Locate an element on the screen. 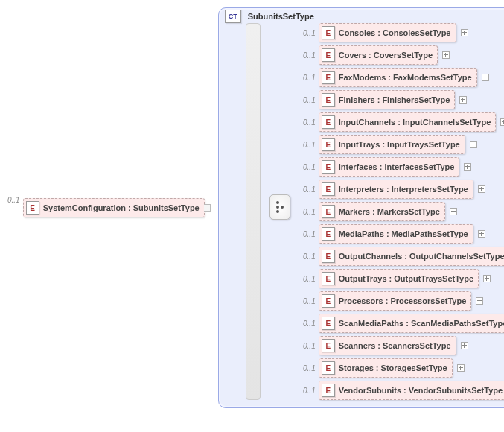 The width and height of the screenshot is (504, 432). child-element-node: EFinishers : FinishersSetType is located at coordinates (387, 100).